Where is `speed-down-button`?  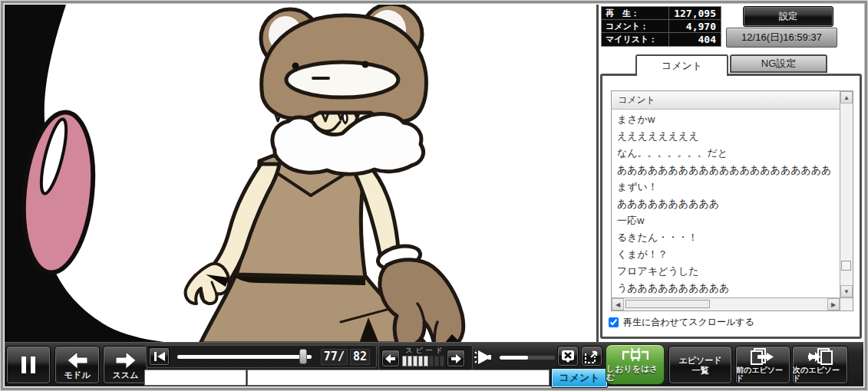 speed-down-button is located at coordinates (391, 359).